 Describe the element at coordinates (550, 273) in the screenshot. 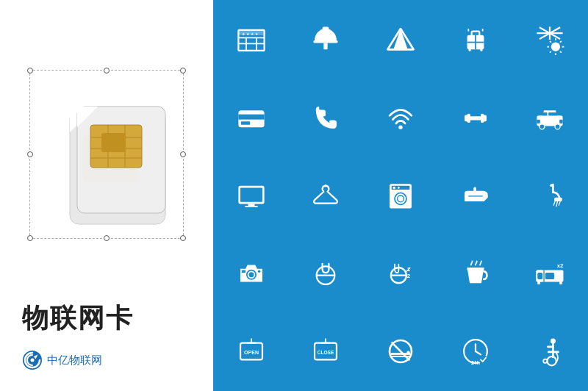

I see `twin-bed-icon: x2` at that location.